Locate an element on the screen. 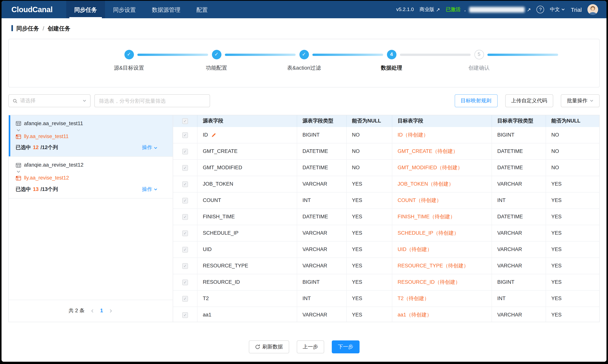 Image resolution: width=608 pixels, height=364 pixels. column-header-target-field: 目标表字段 is located at coordinates (442, 121).